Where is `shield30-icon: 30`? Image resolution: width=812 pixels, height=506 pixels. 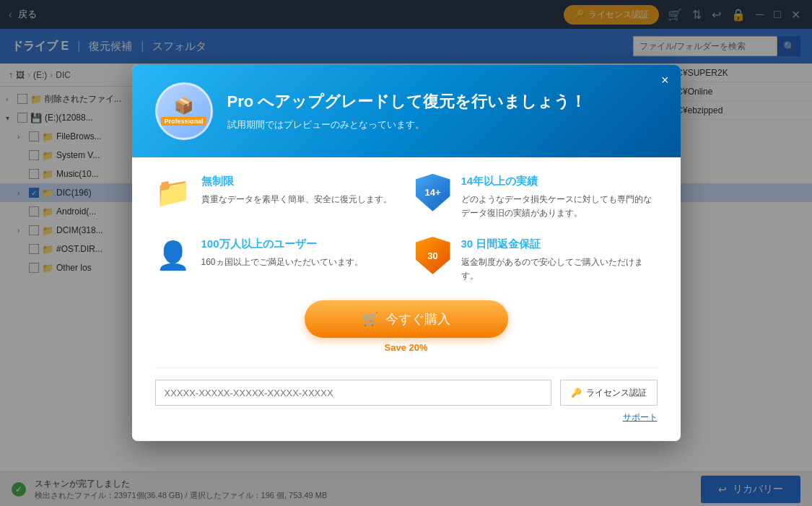 shield30-icon: 30 is located at coordinates (433, 256).